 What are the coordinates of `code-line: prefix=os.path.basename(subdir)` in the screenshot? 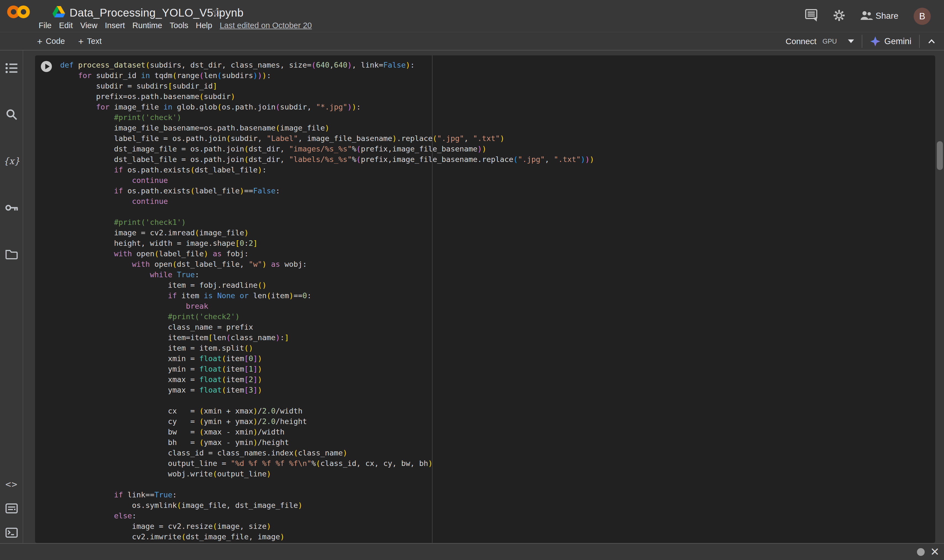 It's located at (327, 97).